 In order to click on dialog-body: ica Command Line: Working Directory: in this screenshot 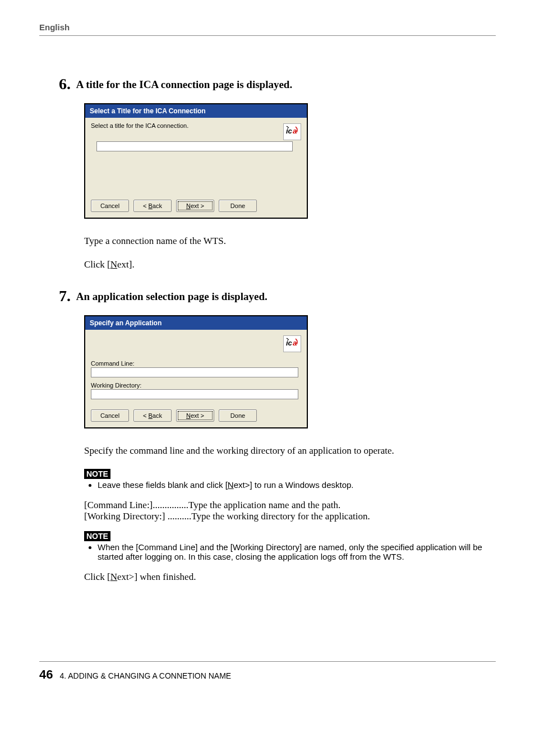, I will do `click(196, 367)`.